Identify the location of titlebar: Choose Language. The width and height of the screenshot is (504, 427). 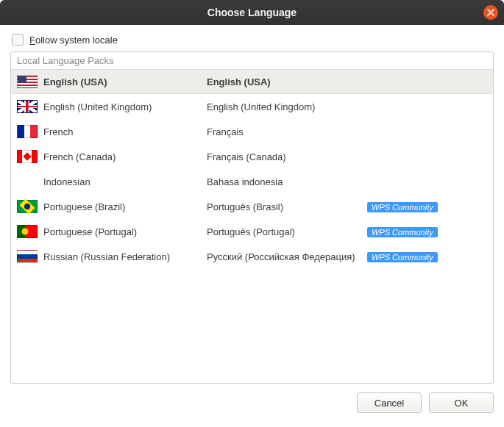
(252, 12).